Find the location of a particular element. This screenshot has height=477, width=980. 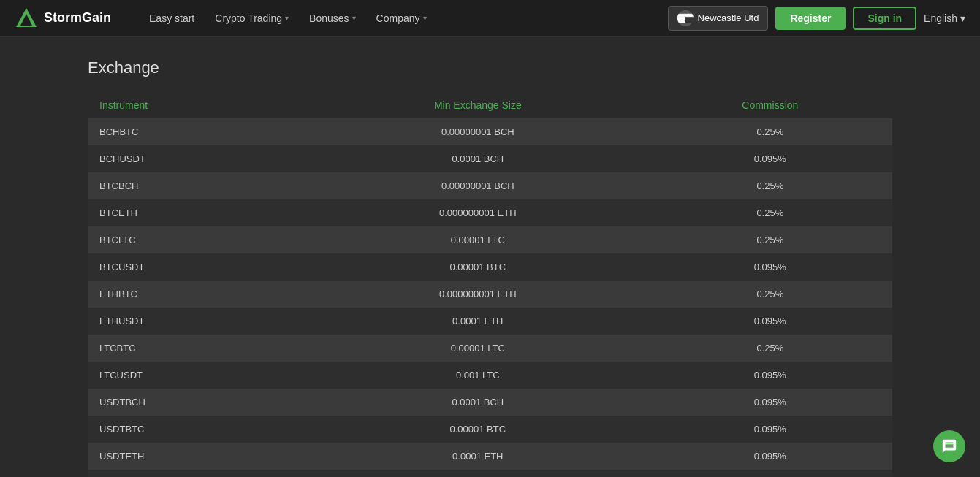

header: StormGain Easy start Crypto Trading ▾ Bo… is located at coordinates (490, 18).